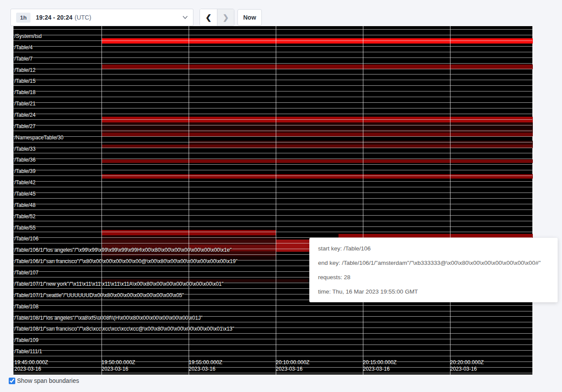  I want to click on chevron-right-icon: ❯, so click(226, 17).